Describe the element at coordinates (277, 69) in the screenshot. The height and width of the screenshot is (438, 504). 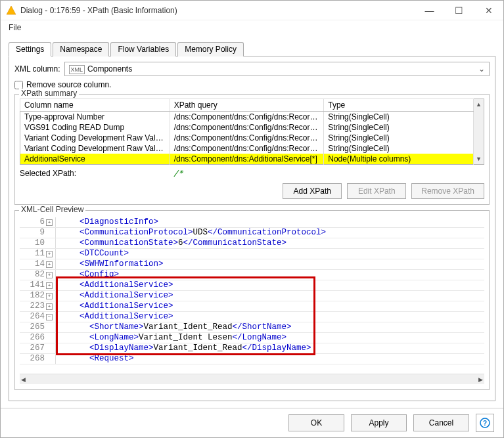
I see `xml-column-select: XMLComponents ⌄` at that location.